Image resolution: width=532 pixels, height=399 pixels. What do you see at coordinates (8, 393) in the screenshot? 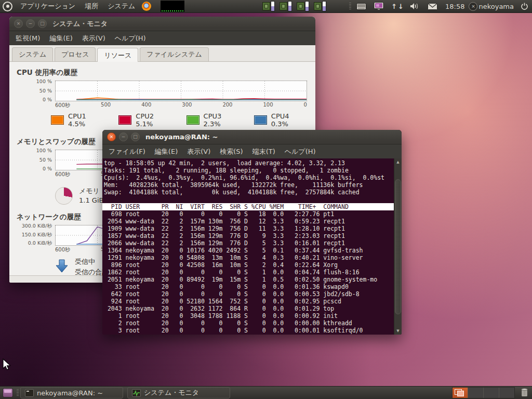
I see `show-desktop-icon` at bounding box center [8, 393].